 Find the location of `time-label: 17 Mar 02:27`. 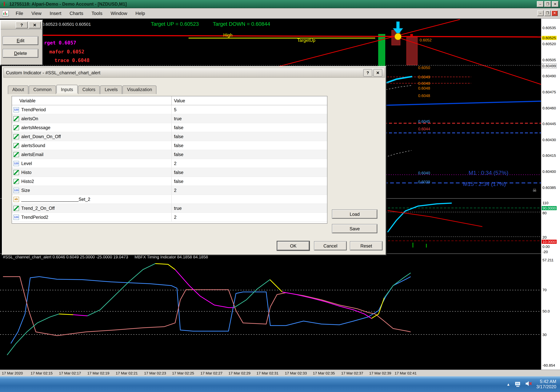

time-label: 17 Mar 02:27 is located at coordinates (211, 373).